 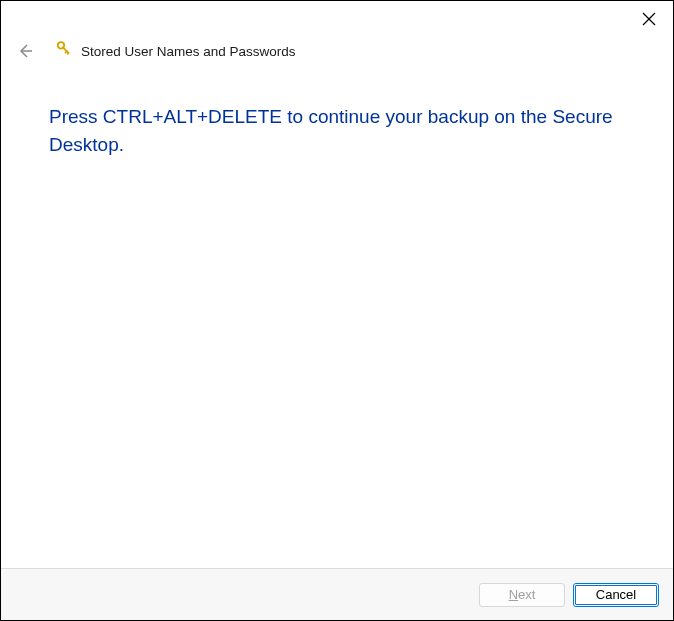 I want to click on footer: Next Cancel, so click(x=337, y=594).